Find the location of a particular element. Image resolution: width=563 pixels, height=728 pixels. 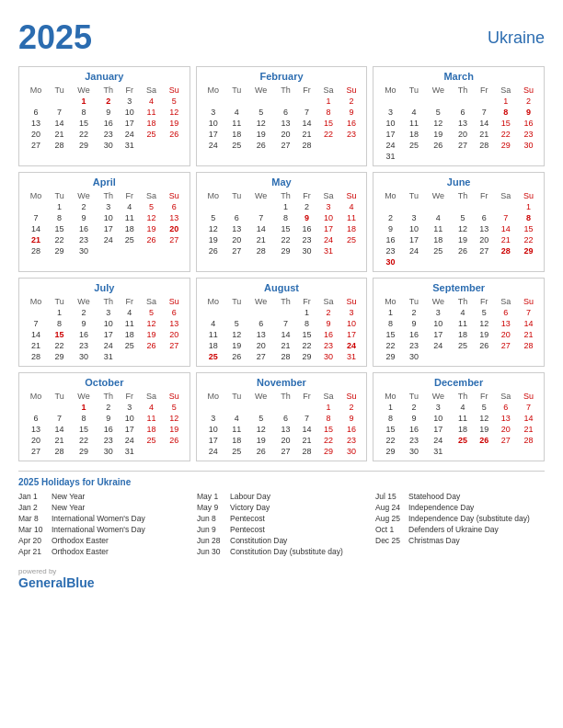

holiday-date: Mar 10 is located at coordinates (33, 529).